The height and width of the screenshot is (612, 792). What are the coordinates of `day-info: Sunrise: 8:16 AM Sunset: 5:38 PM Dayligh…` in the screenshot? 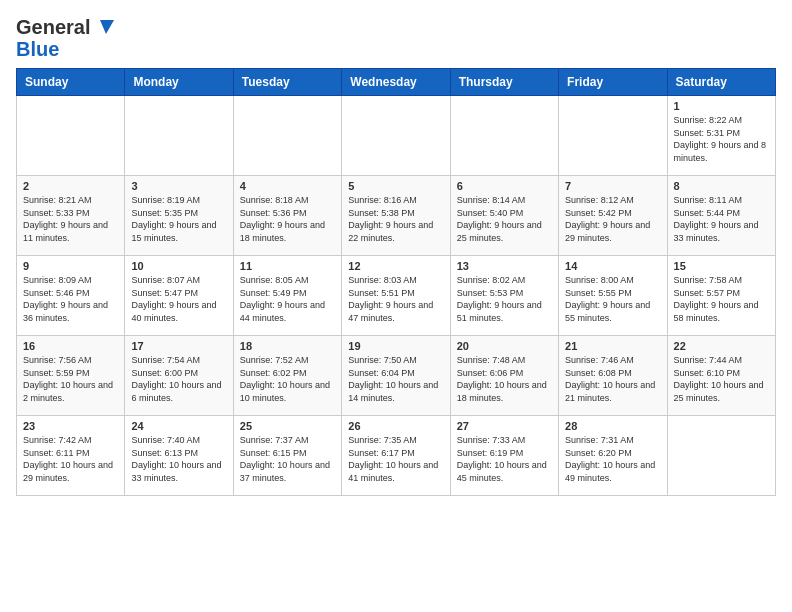 It's located at (396, 219).